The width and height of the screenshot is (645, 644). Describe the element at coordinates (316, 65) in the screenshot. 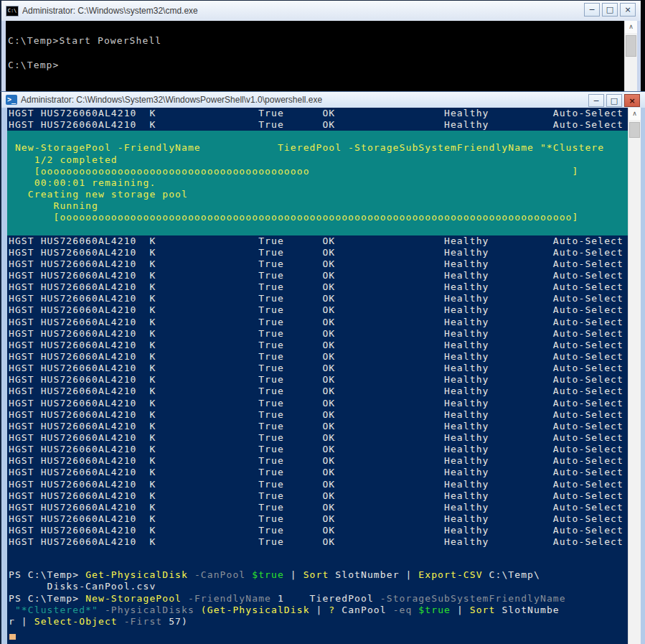

I see `cmd-line: C:\Temp>` at that location.